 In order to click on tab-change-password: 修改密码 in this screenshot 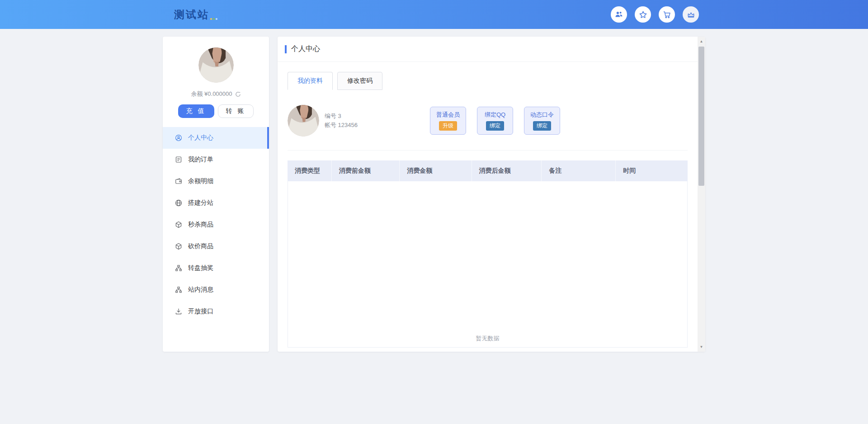, I will do `click(360, 81)`.